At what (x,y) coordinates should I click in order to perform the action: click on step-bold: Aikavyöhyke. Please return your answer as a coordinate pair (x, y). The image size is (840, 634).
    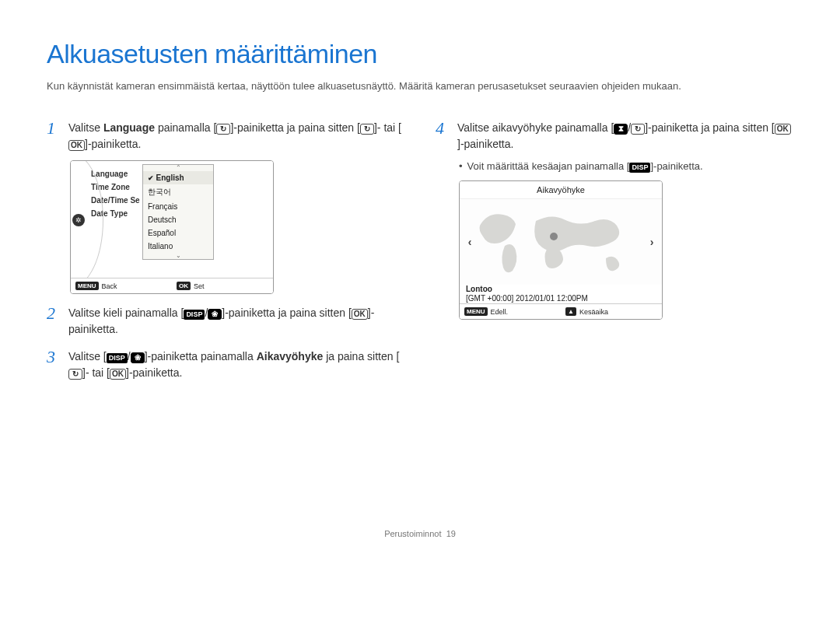
    Looking at the image, I should click on (290, 356).